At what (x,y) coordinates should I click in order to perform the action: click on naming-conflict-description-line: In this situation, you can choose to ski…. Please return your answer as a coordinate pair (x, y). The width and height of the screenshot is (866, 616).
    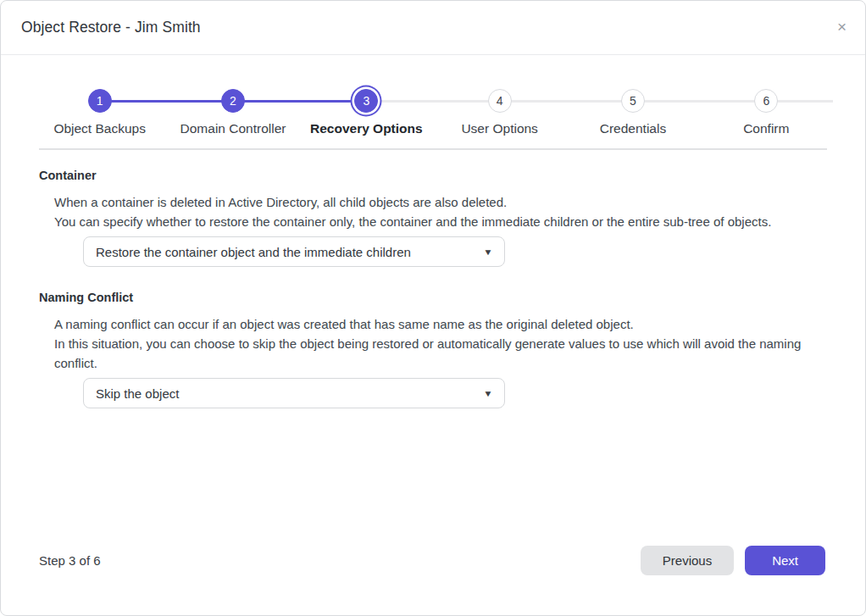
    Looking at the image, I should click on (441, 353).